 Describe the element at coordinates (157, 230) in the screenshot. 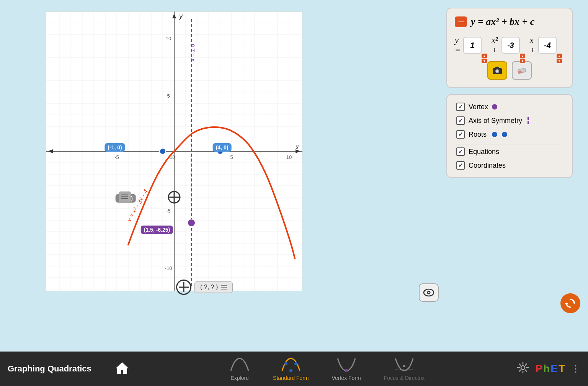

I see `vertex-label: (1.5, -6.25)` at that location.